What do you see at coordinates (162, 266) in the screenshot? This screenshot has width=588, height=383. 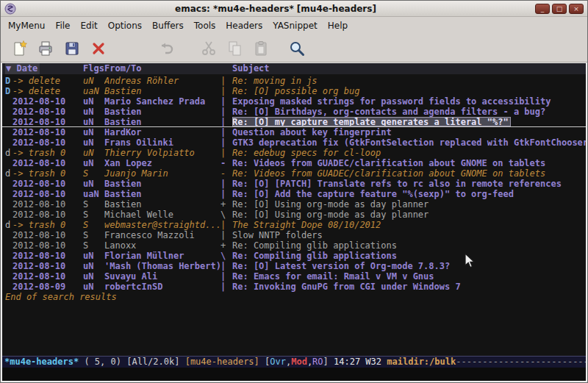 I see `from-cell: 'Mash (Thomas Herbert)` at bounding box center [162, 266].